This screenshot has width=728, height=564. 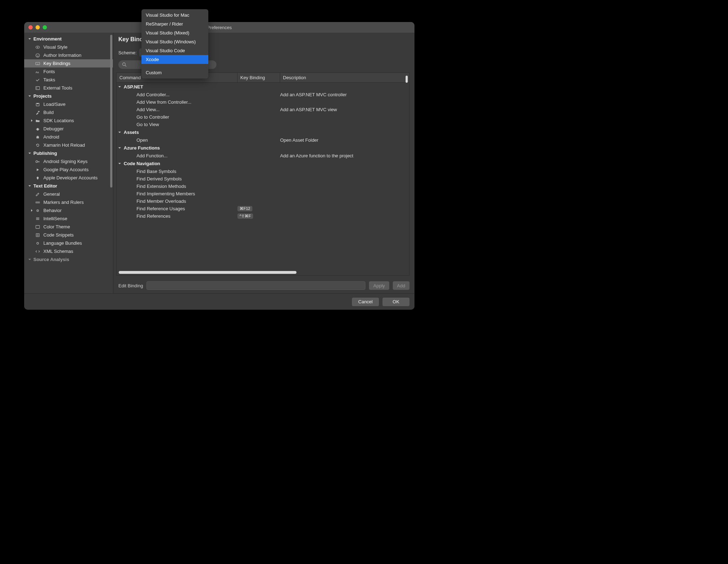 What do you see at coordinates (69, 39) in the screenshot?
I see `sidebar-category: Environment` at bounding box center [69, 39].